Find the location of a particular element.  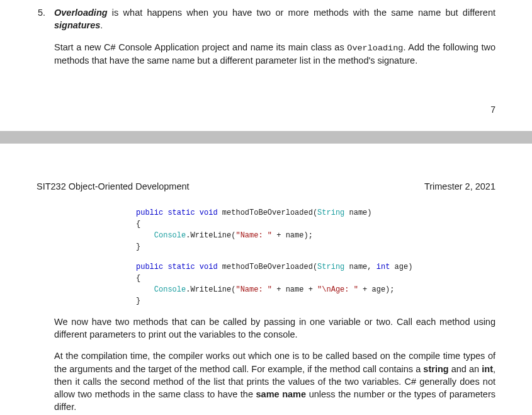

page-number: 7 is located at coordinates (266, 108).